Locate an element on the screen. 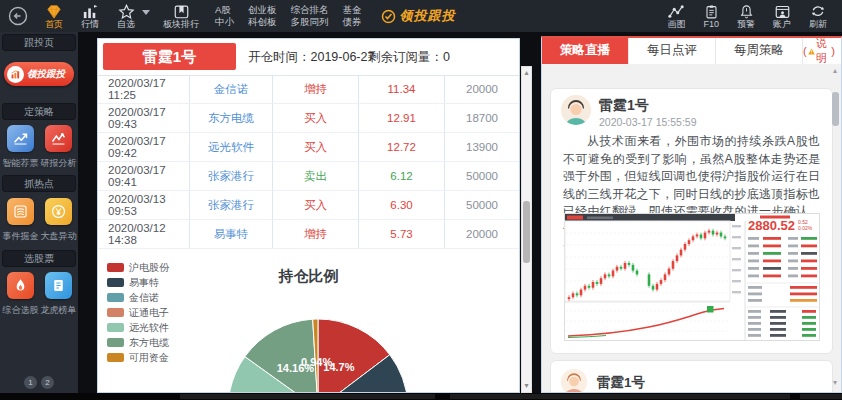 This screenshot has width=842, height=400. diamond-icon is located at coordinates (54, 12).